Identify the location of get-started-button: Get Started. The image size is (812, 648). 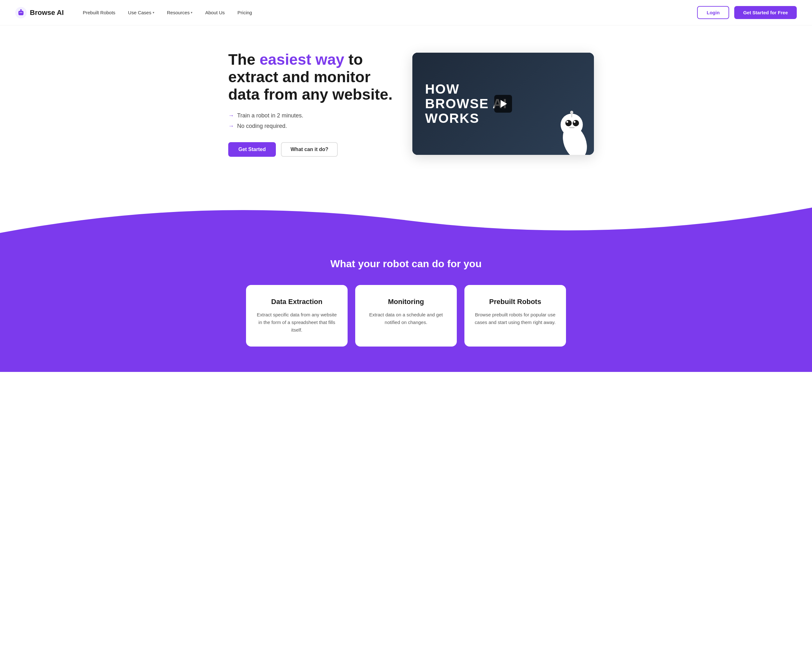
(252, 149).